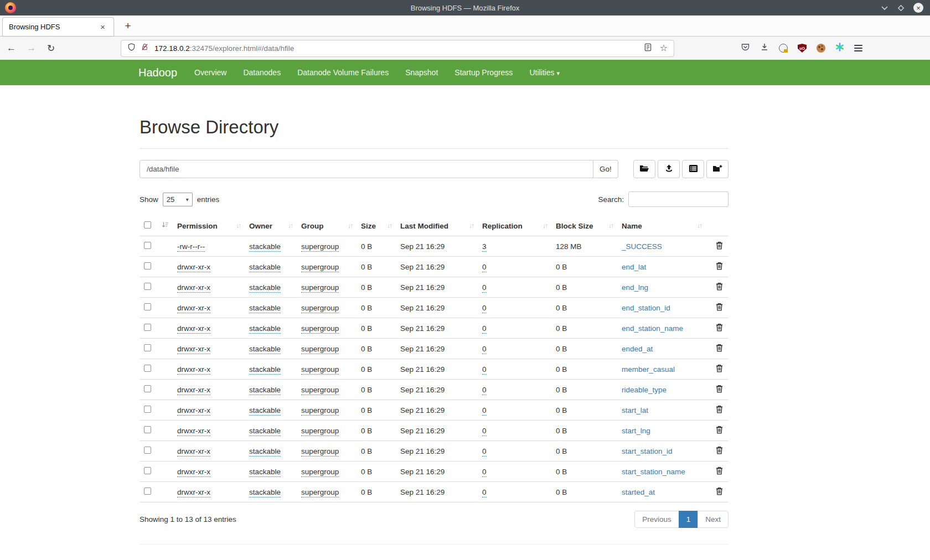 The width and height of the screenshot is (930, 560). Describe the element at coordinates (103, 27) in the screenshot. I see `tab-close-icon: ×` at that location.